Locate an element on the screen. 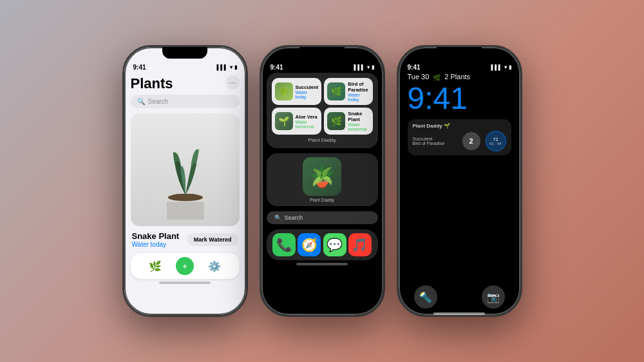  lock-plant-1: Succulent is located at coordinates (435, 139).